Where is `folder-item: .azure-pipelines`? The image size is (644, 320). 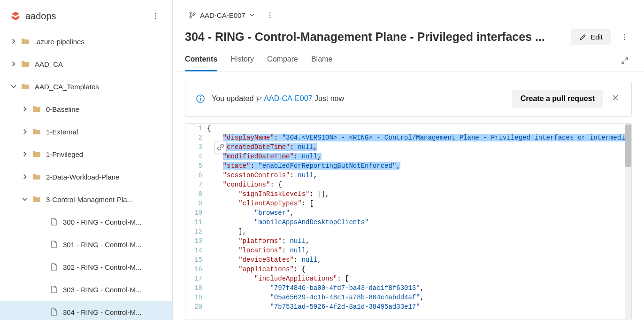 folder-item: .azure-pipelines is located at coordinates (86, 41).